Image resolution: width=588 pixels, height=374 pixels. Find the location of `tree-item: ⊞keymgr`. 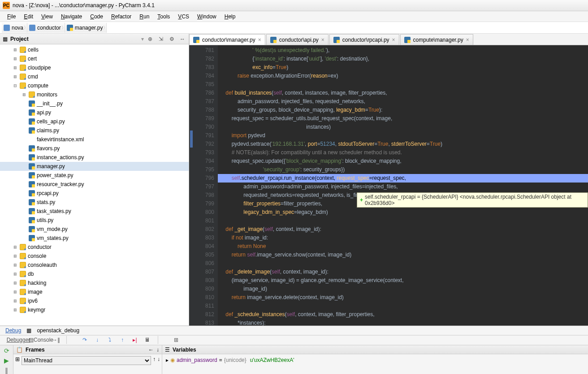

tree-item: ⊞keymgr is located at coordinates (94, 310).